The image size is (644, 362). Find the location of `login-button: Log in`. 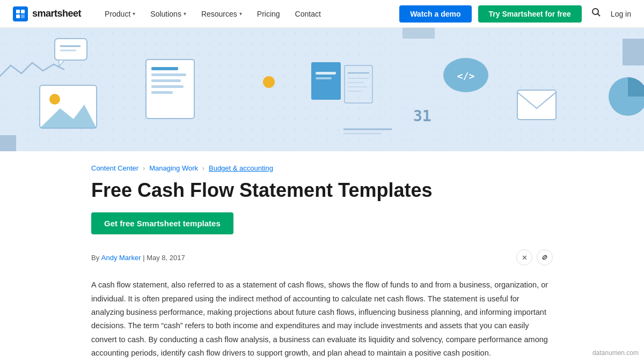

login-button: Log in is located at coordinates (621, 14).